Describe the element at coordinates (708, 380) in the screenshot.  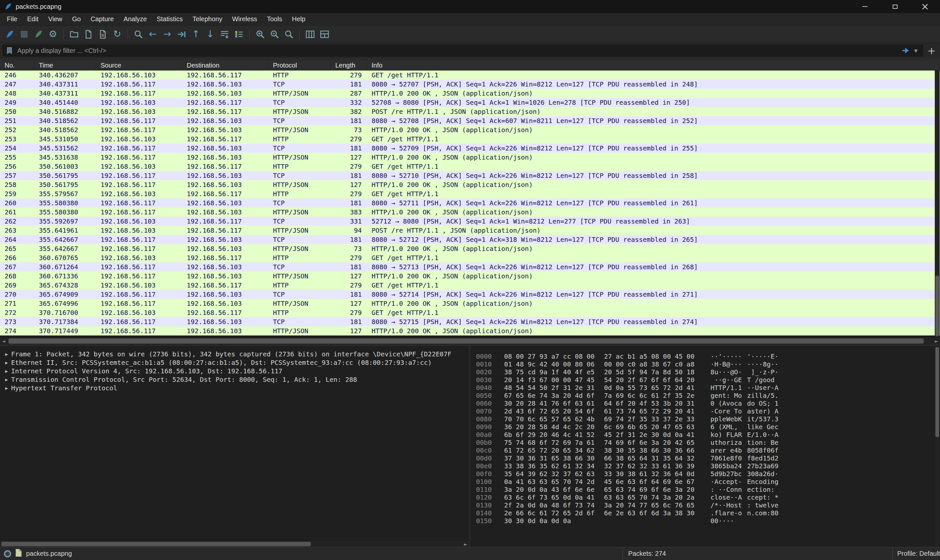
I see `hex-row: 003020 14 f3 67 00 00 47 4554 20 2f 67 6…` at that location.